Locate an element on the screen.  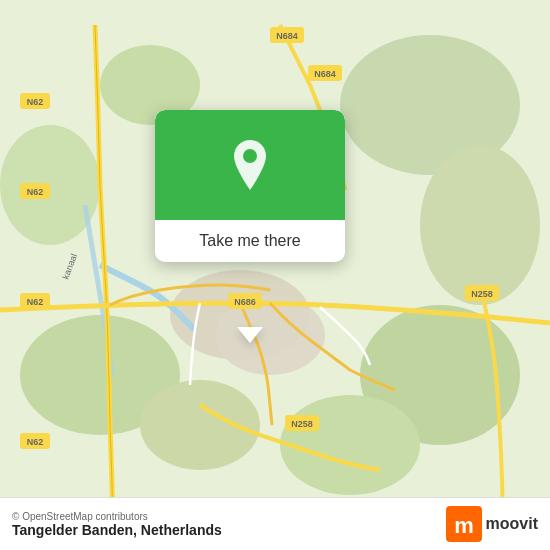
location-pin-icon is located at coordinates (250, 165).